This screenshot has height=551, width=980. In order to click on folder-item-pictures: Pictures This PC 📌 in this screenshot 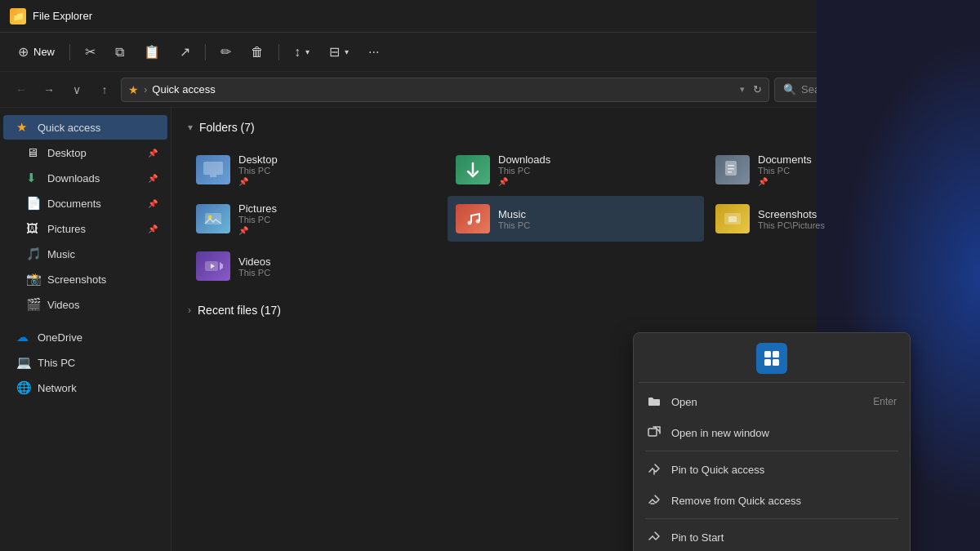, I will do `click(316, 219)`.